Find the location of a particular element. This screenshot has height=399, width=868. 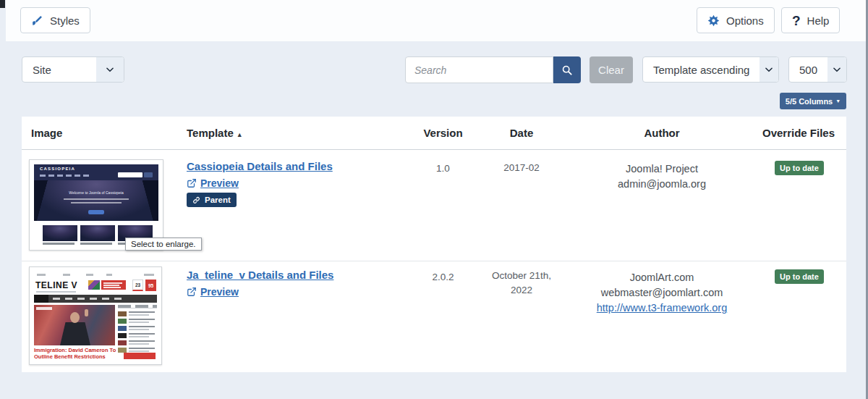

enlarge-tooltip: Select to enlarge. is located at coordinates (163, 244).